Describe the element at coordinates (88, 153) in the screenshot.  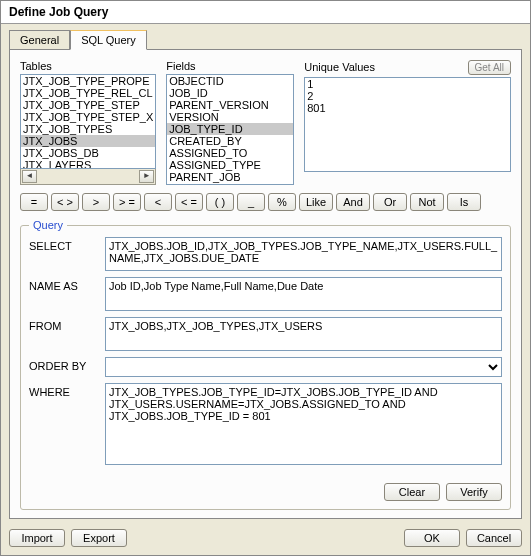
I see `list-item: JTX_JOBS_DB` at that location.